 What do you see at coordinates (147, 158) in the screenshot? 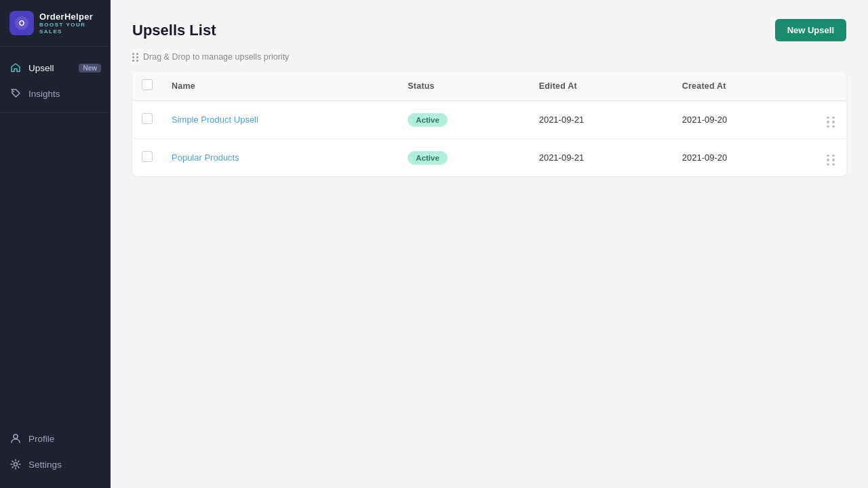
I see `row2-checkbox-cell` at bounding box center [147, 158].